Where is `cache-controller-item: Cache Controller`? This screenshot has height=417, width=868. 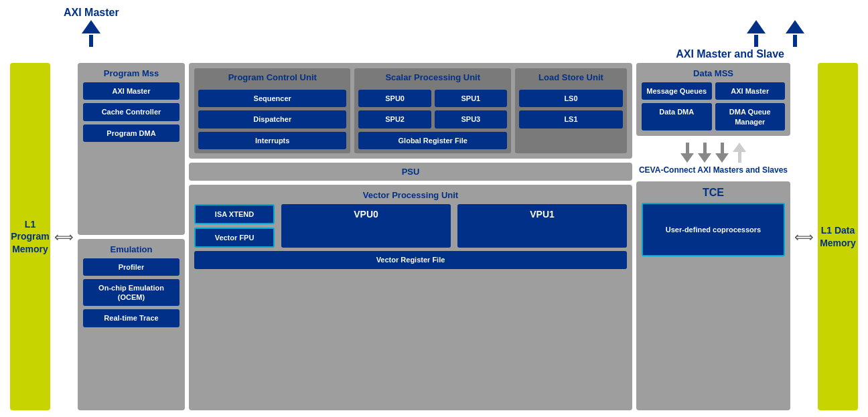 cache-controller-item: Cache Controller is located at coordinates (131, 112).